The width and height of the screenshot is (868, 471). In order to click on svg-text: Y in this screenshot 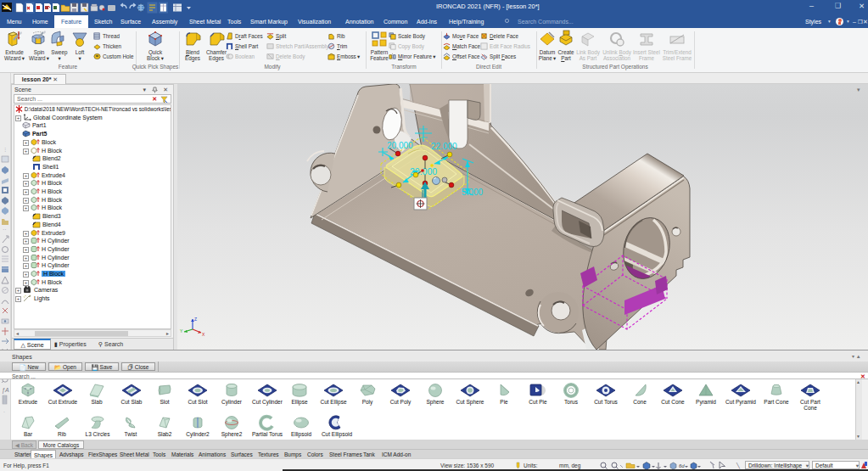, I will do `click(182, 331)`.